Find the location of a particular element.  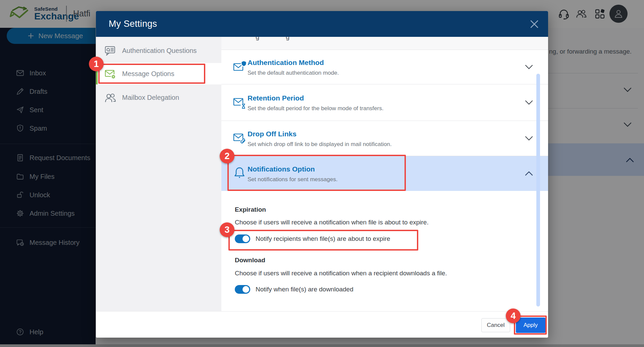

accordion-subtitle: Set which drop off link to be displayed … is located at coordinates (320, 144).